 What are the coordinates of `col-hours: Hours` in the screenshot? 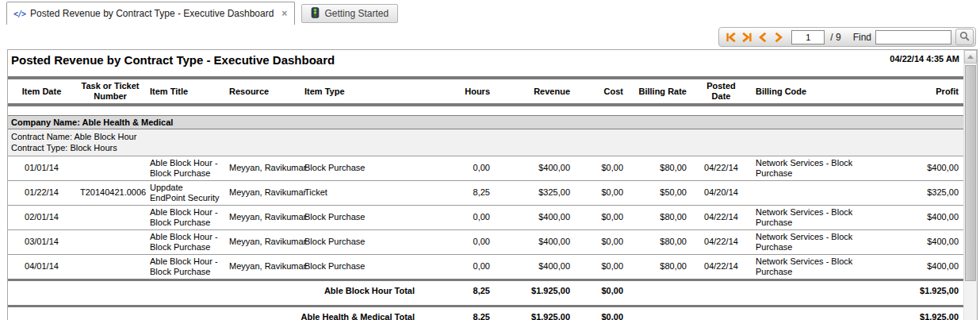 It's located at (458, 91).